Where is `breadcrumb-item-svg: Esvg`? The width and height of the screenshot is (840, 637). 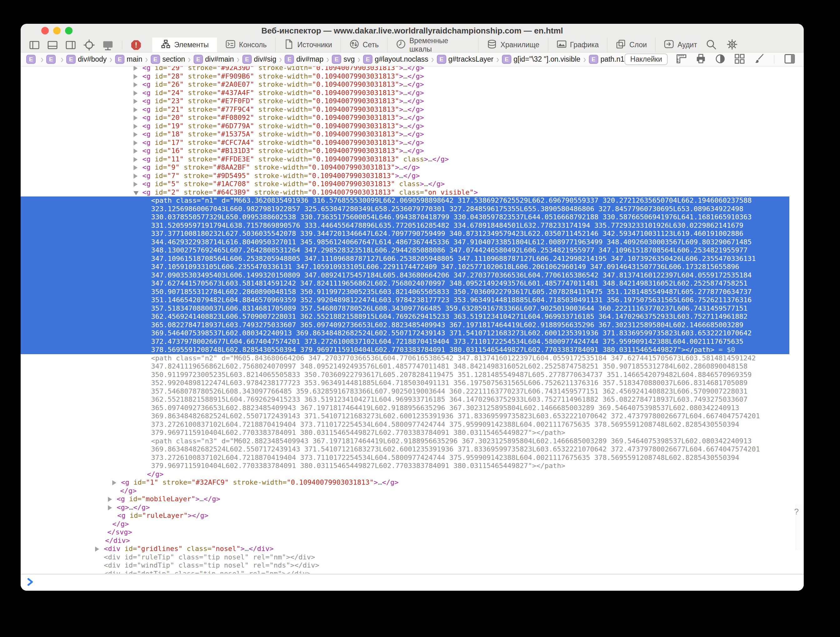
breadcrumb-item-svg: Esvg is located at coordinates (343, 59).